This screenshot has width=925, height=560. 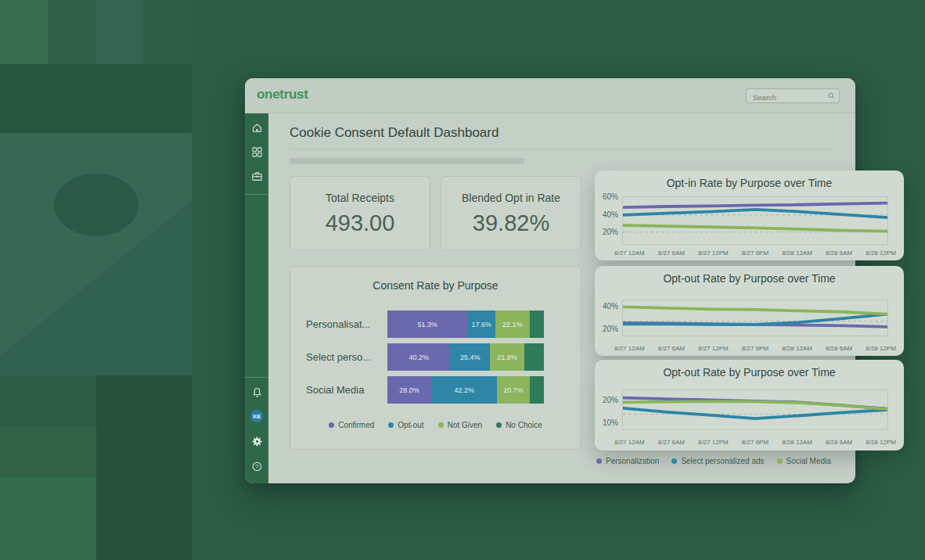 What do you see at coordinates (347, 389) in the screenshot?
I see `bar-row-label: Social Media` at bounding box center [347, 389].